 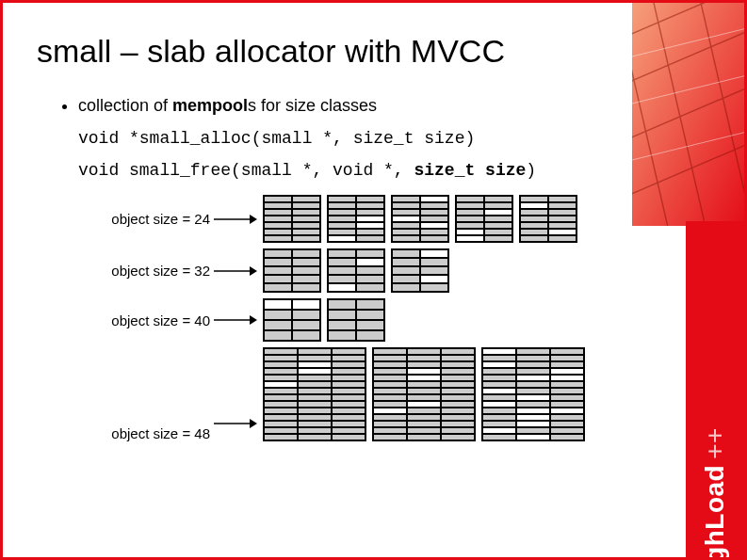 What do you see at coordinates (144, 320) in the screenshot?
I see `row-label: object size = 40` at bounding box center [144, 320].